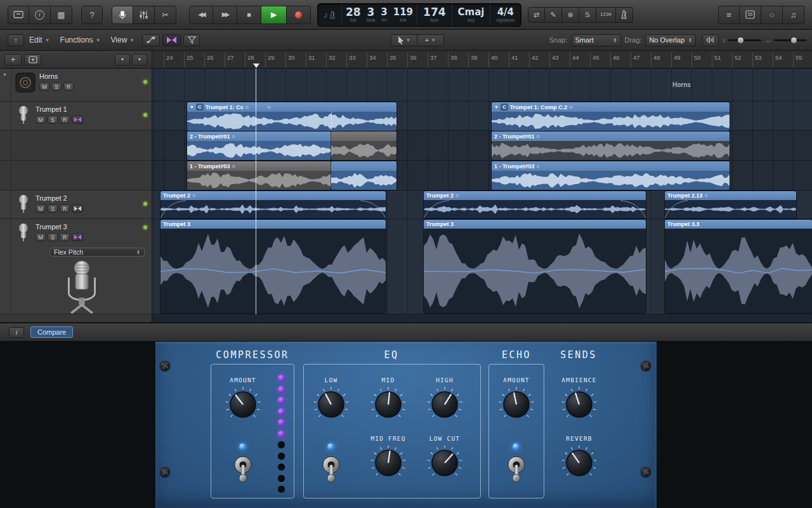 Image resolution: width=812 pixels, height=508 pixels. What do you see at coordinates (772, 15) in the screenshot?
I see `loop-browser-button: ○` at bounding box center [772, 15].